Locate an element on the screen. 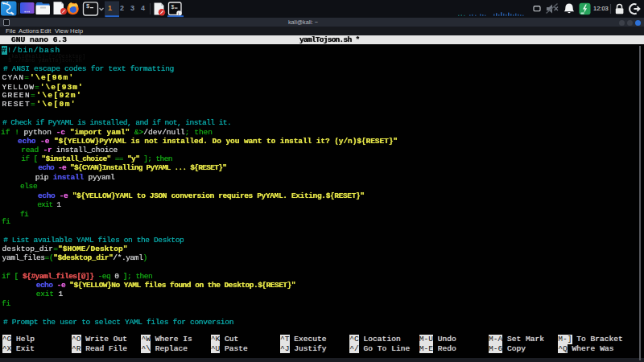  svg-text: i is located at coordinates (179, 14).